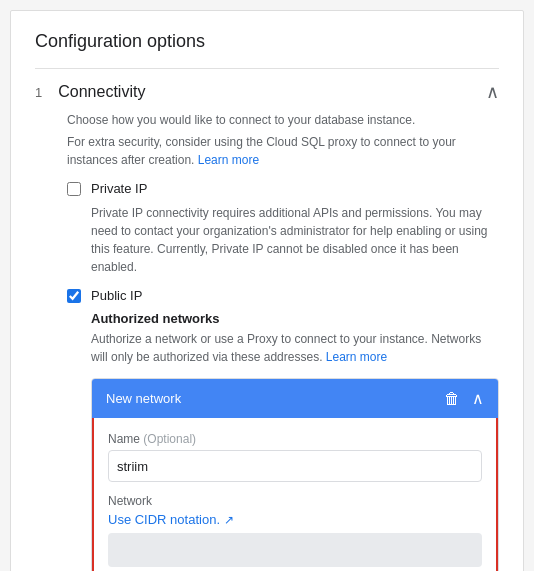 This screenshot has height=571, width=534. Describe the element at coordinates (356, 357) in the screenshot. I see `learn-more-link-authorized: Learn more` at that location.